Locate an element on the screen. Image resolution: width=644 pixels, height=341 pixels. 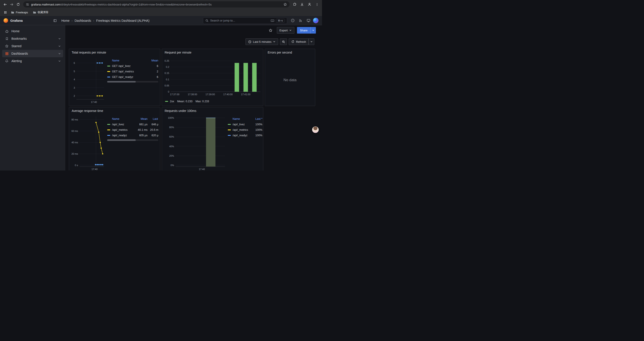
sidebar-item-label: Bookmarks is located at coordinates (19, 39).